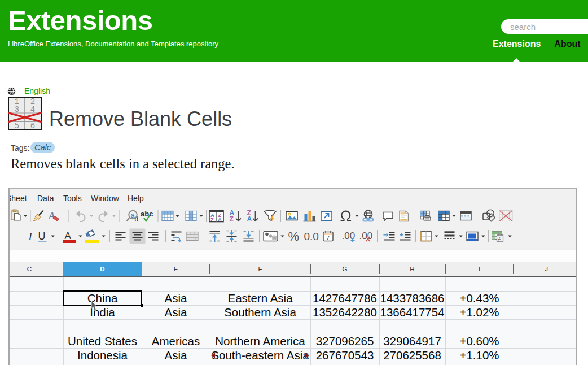  Describe the element at coordinates (33, 110) in the screenshot. I see `svg-text: 4` at that location.